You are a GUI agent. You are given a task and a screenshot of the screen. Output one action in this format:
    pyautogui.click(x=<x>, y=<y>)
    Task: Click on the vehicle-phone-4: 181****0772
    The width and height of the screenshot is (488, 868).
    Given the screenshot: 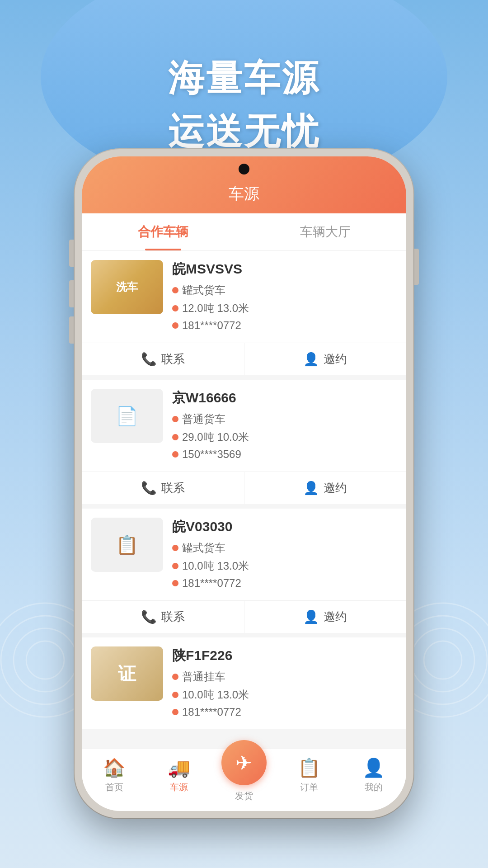 What is the action you would take?
    pyautogui.click(x=285, y=712)
    